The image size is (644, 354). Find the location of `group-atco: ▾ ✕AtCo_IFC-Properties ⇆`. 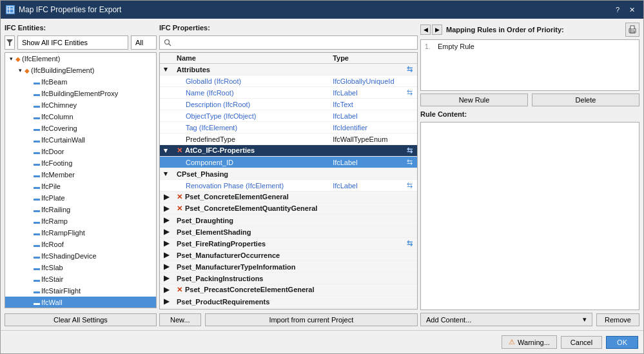

group-atco: ▾ ✕AtCo_IFC-Properties ⇆ is located at coordinates (289, 151).